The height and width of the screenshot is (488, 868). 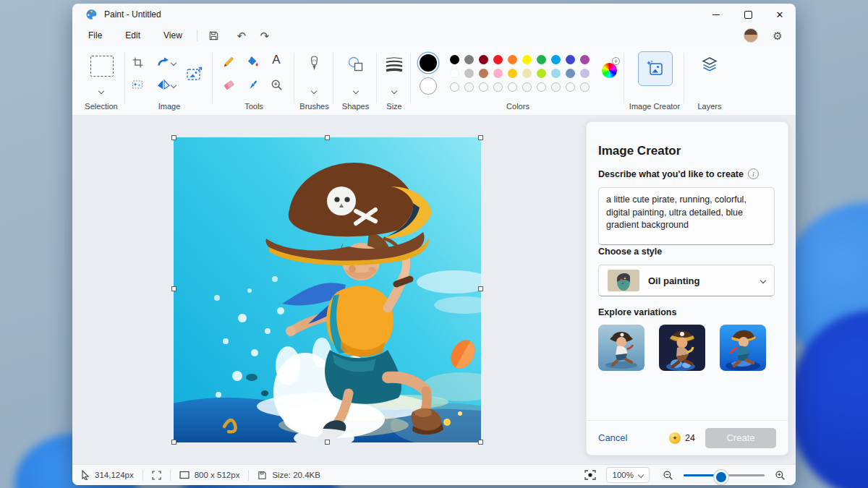 What do you see at coordinates (710, 80) in the screenshot?
I see `ribbon-group-layers: Layers` at bounding box center [710, 80].